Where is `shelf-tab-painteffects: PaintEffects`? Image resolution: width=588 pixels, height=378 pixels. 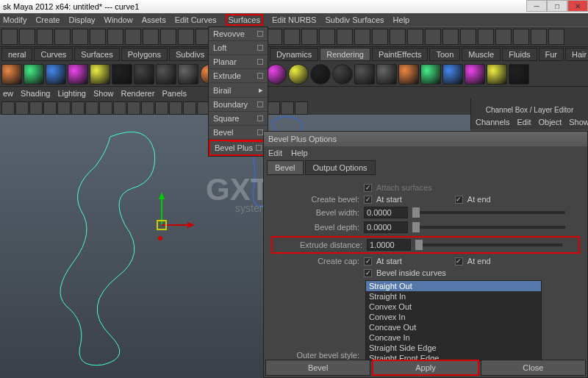 shelf-tab-painteffects: PaintEffects is located at coordinates (400, 54).